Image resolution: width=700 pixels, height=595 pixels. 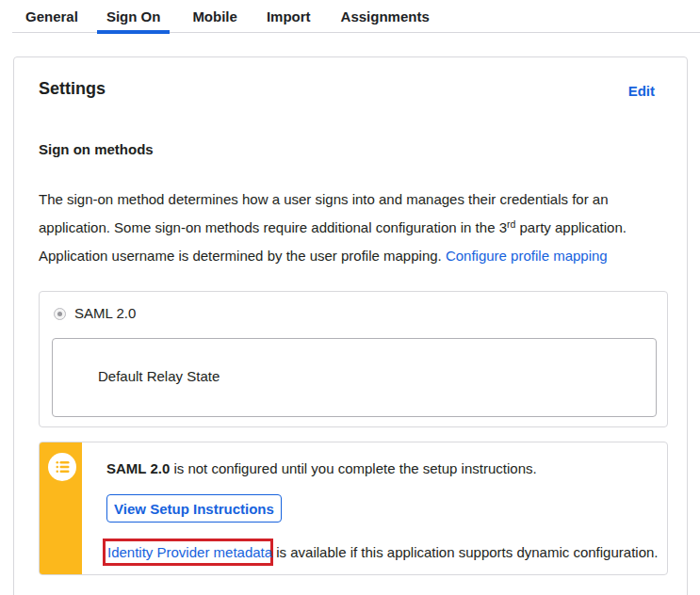 What do you see at coordinates (96, 150) in the screenshot?
I see `section-title: Sign on methods` at bounding box center [96, 150].